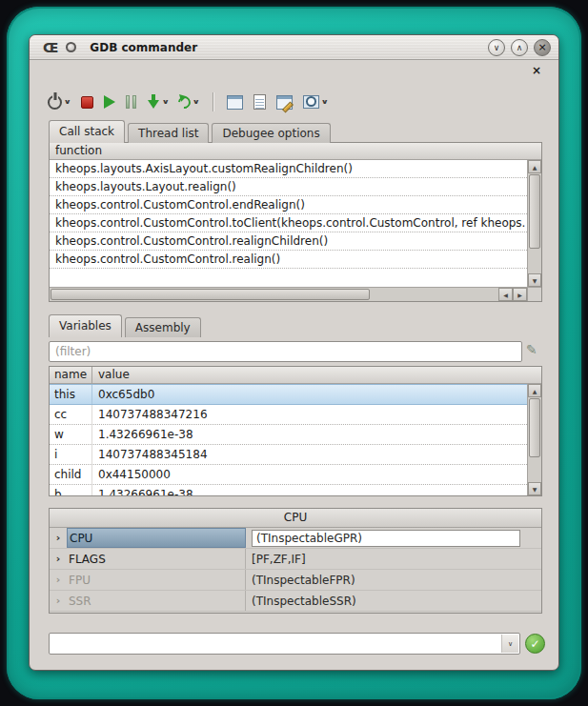  Describe the element at coordinates (71, 474) in the screenshot. I see `variable-name: child` at that location.